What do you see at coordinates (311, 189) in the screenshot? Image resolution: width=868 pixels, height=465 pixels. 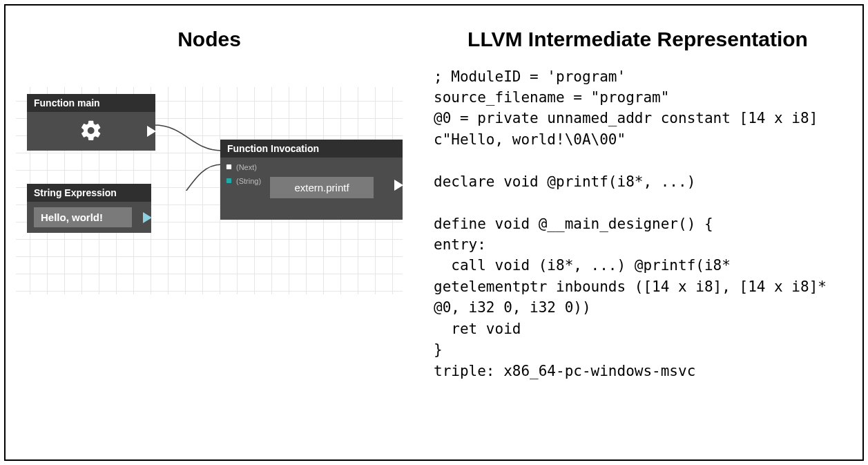 I see `node-function-invocation-body: (Next) (String) extern.printf` at bounding box center [311, 189].